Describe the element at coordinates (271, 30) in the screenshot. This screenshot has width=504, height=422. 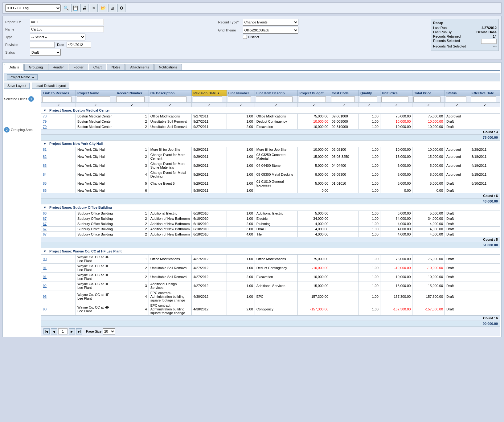
I see `grid-theme-select: Office2010Black` at that location.